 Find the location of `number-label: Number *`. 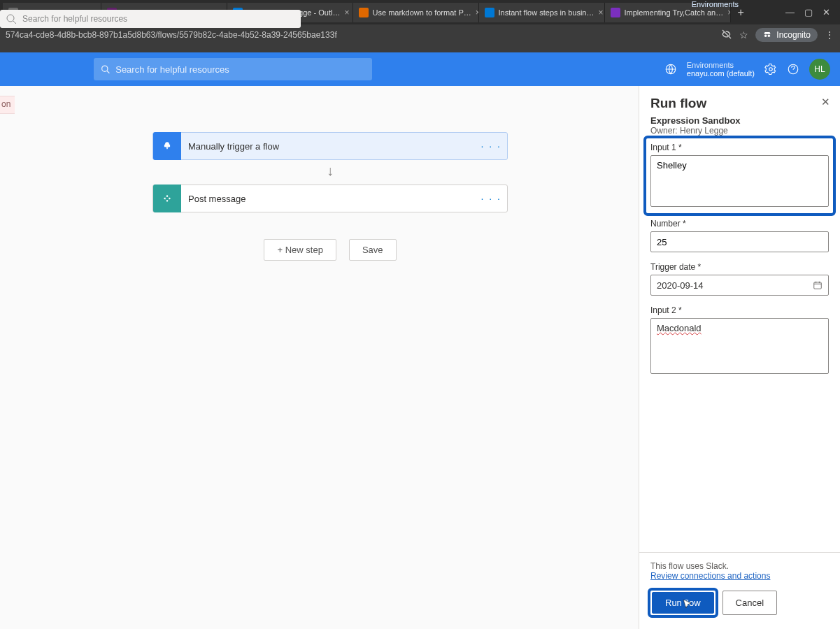

number-label: Number * is located at coordinates (740, 224).